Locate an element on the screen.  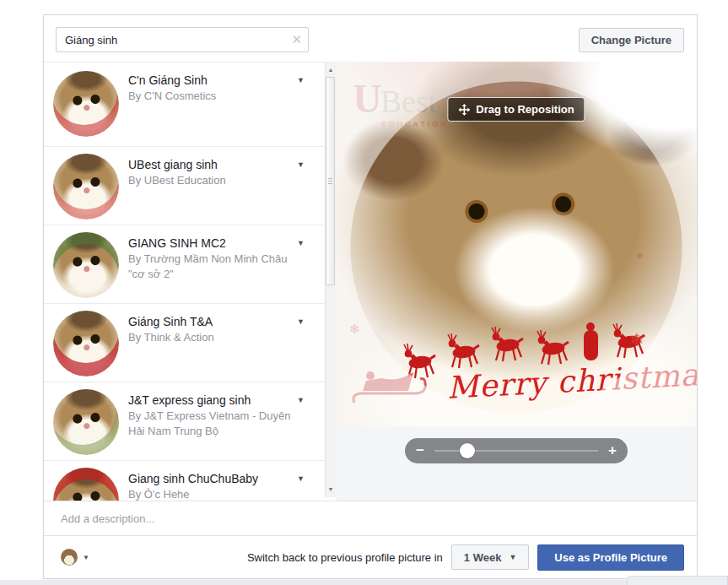
frame-author: By UBest Education is located at coordinates (211, 181).